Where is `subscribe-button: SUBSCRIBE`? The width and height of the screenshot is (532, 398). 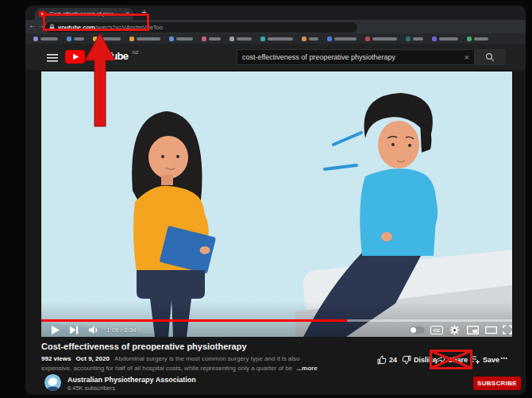 subscribe-button: SUBSCRIBE is located at coordinates (497, 383).